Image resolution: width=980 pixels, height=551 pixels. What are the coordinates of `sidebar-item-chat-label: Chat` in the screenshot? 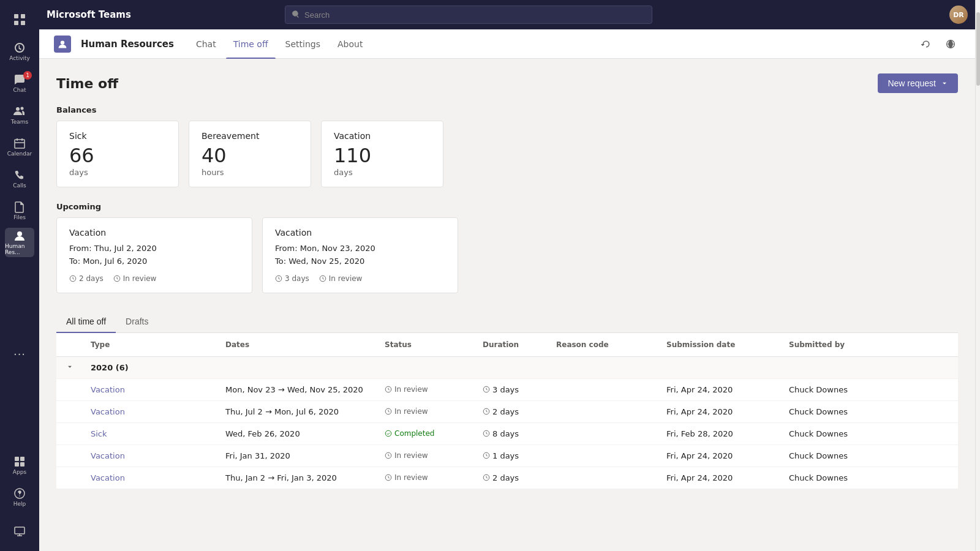 It's located at (20, 90).